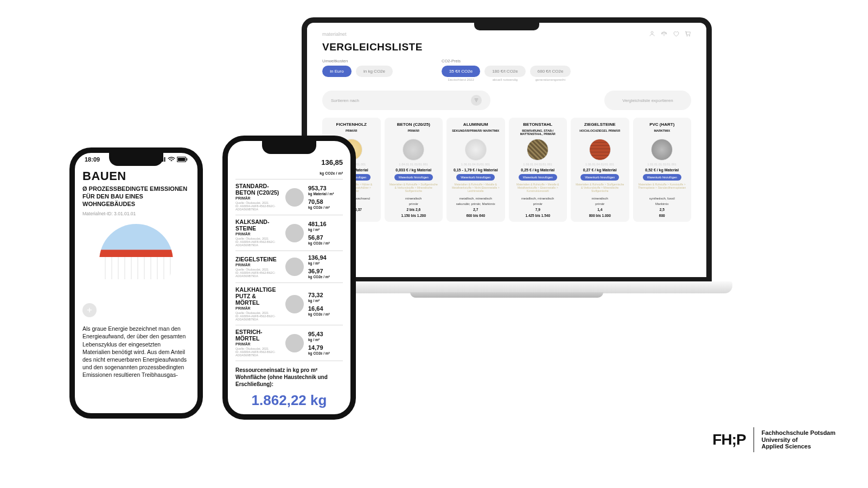 The height and width of the screenshot is (488, 868). Describe the element at coordinates (136, 214) in the screenshot. I see `article-meta: Materialnet-ID: 3.01.01.01` at that location.